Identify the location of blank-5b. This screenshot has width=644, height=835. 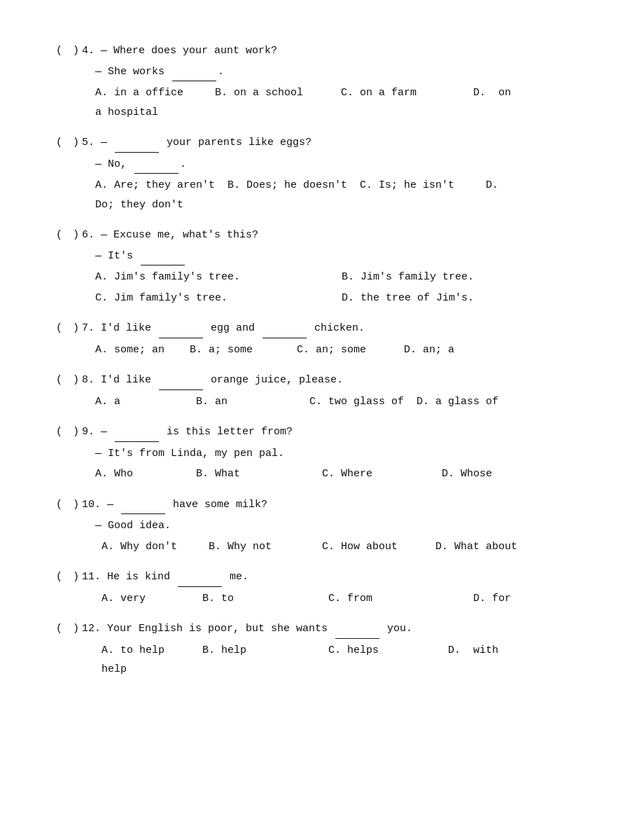
(157, 165).